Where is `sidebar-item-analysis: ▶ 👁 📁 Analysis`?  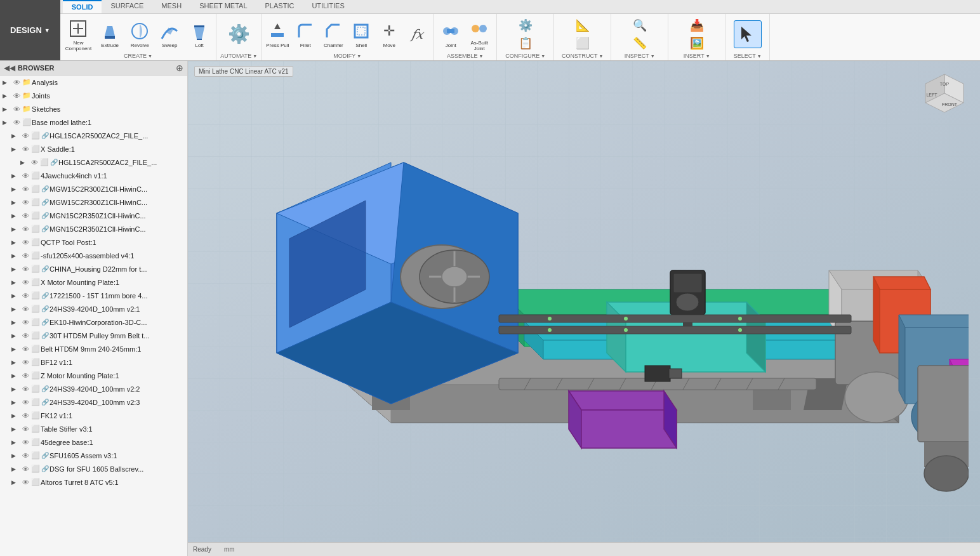
sidebar-item-analysis: ▶ 👁 📁 Analysis is located at coordinates (94, 83).